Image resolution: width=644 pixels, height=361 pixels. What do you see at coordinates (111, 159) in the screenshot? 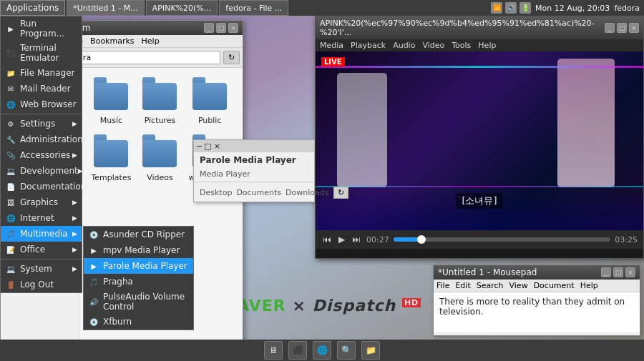
I see `fm-item-templates: Templates` at bounding box center [111, 159].